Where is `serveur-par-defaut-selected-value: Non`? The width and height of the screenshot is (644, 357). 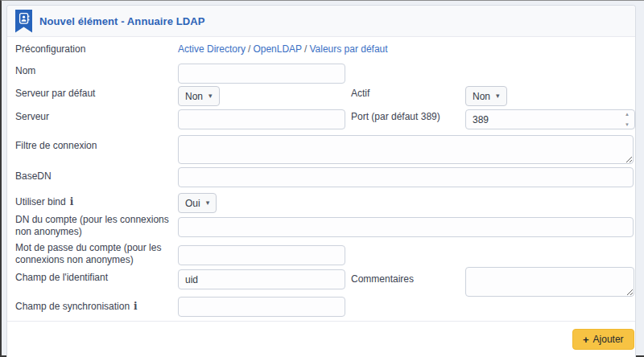
serveur-par-defaut-selected-value: Non is located at coordinates (194, 96).